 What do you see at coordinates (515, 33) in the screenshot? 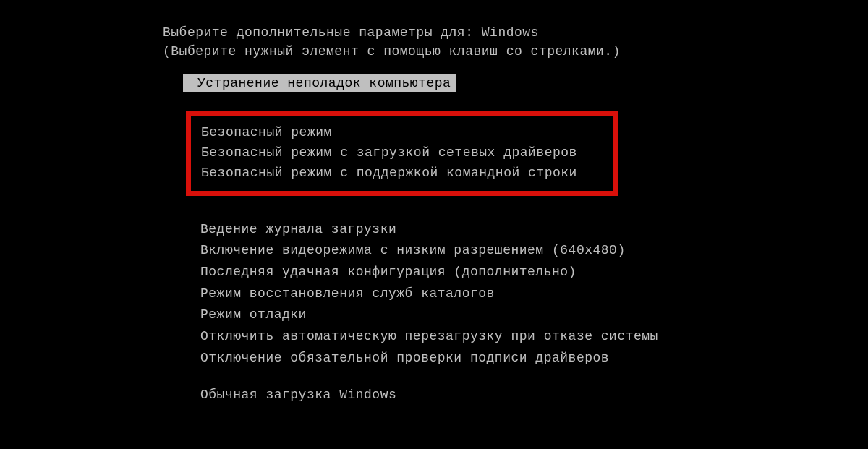
I see `prompt-line: Выберите дополнительные параметры для: W…` at bounding box center [515, 33].